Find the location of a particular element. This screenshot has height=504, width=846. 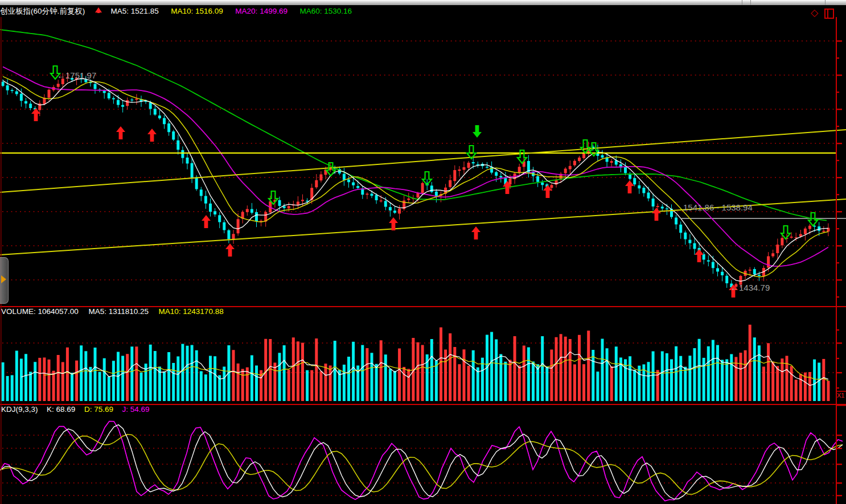

kdj-k-label: K: is located at coordinates (50, 410).